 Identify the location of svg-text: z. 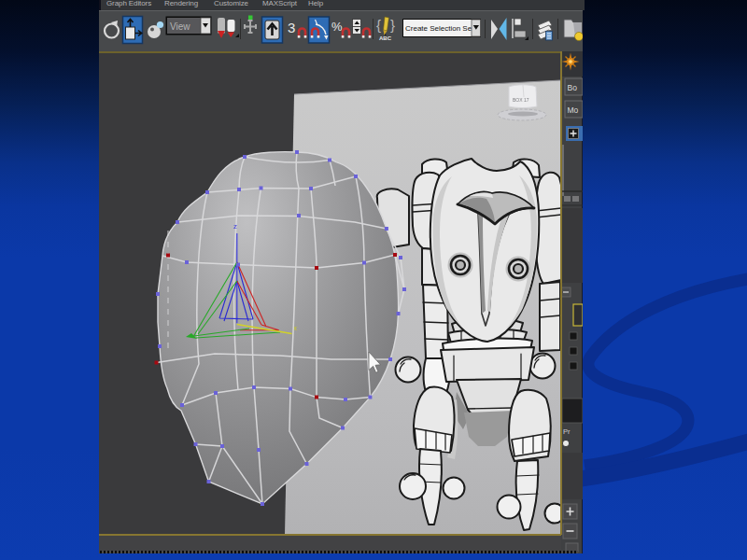
(235, 226).